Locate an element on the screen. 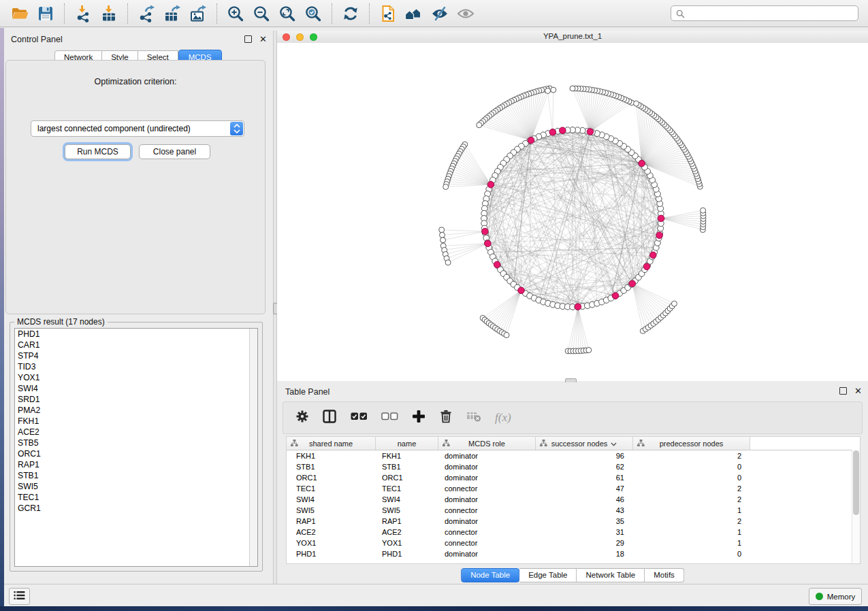 This screenshot has width=868, height=611. mcds-result-item: SRD1 is located at coordinates (136, 399).